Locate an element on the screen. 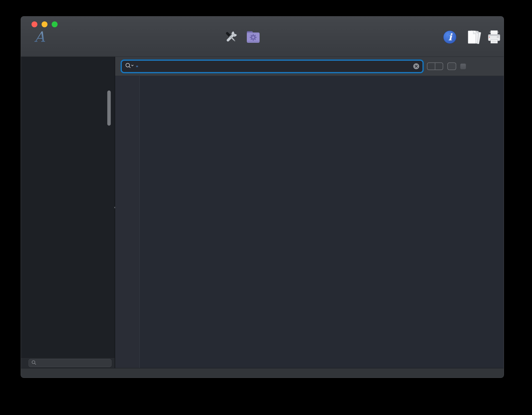  find-prev-next-control is located at coordinates (435, 66).